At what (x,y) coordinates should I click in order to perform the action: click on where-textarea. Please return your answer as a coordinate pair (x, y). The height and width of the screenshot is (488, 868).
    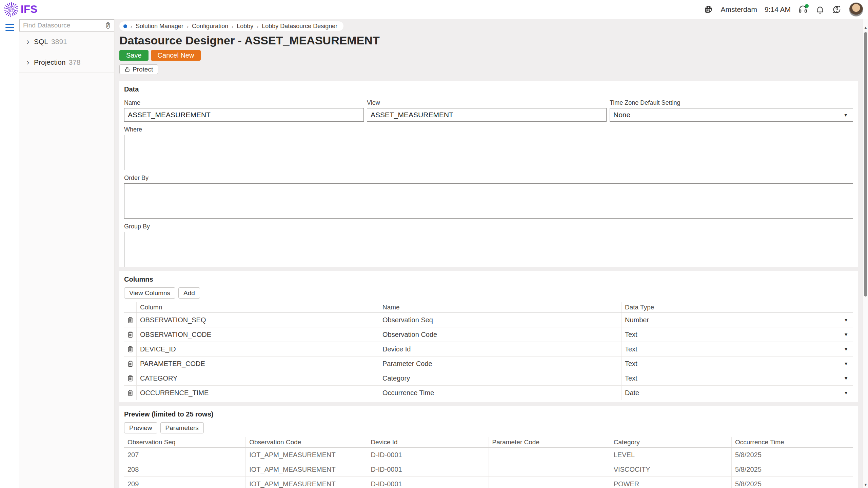
    Looking at the image, I should click on (489, 152).